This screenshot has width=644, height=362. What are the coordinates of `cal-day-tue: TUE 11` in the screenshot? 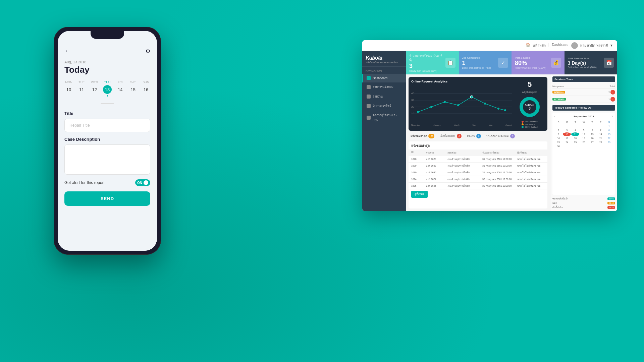 It's located at (82, 88).